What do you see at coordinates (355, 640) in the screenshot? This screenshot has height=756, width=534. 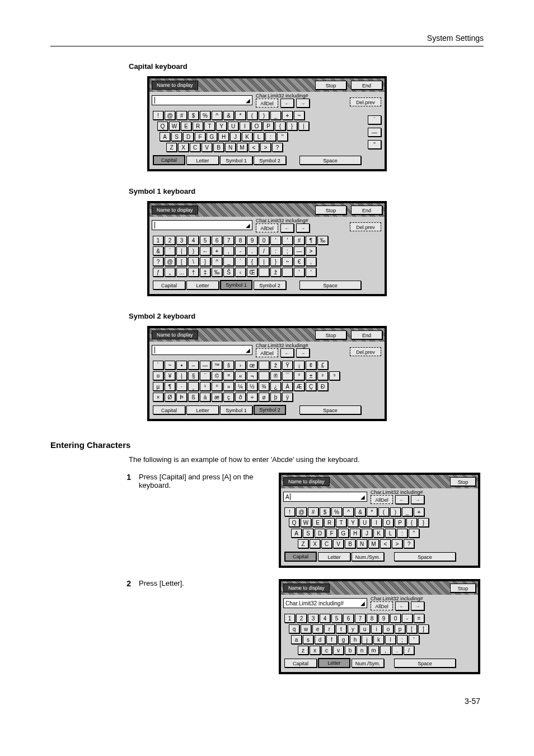 I see `key: h` at bounding box center [355, 640].